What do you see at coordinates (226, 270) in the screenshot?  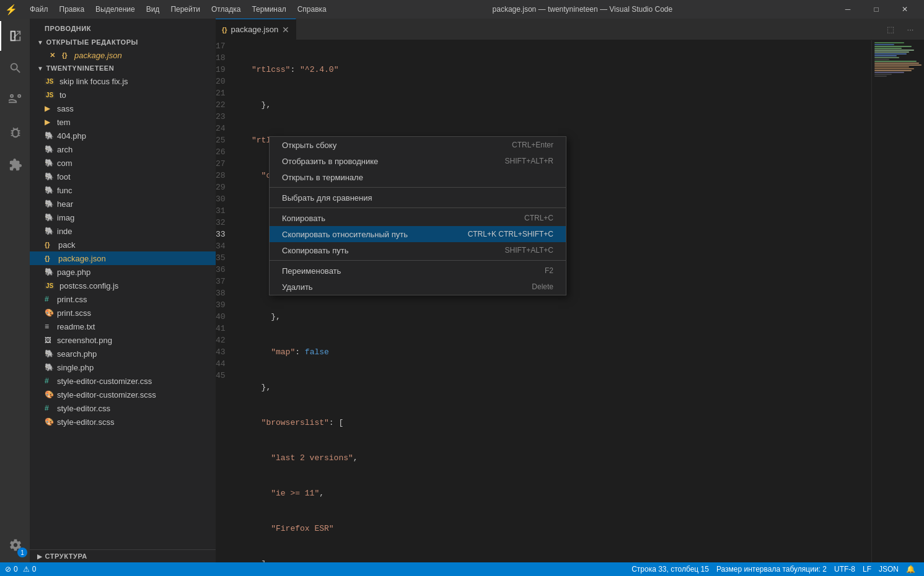 I see `line-num-36: 36` at bounding box center [226, 270].